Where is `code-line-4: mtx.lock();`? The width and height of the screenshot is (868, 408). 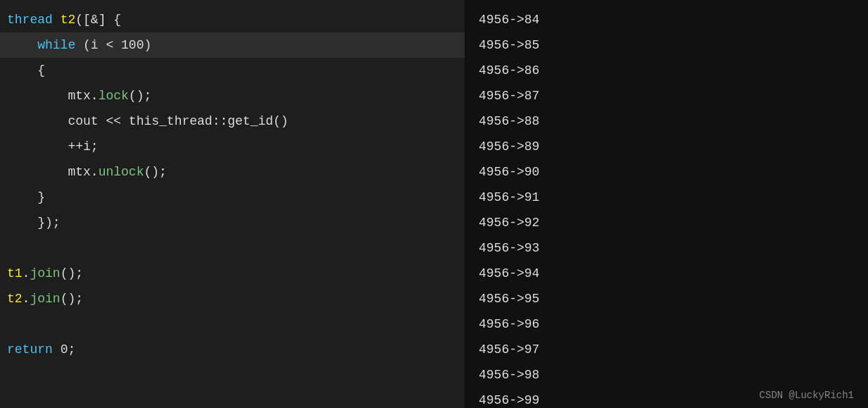 code-line-4: mtx.lock(); is located at coordinates (232, 96).